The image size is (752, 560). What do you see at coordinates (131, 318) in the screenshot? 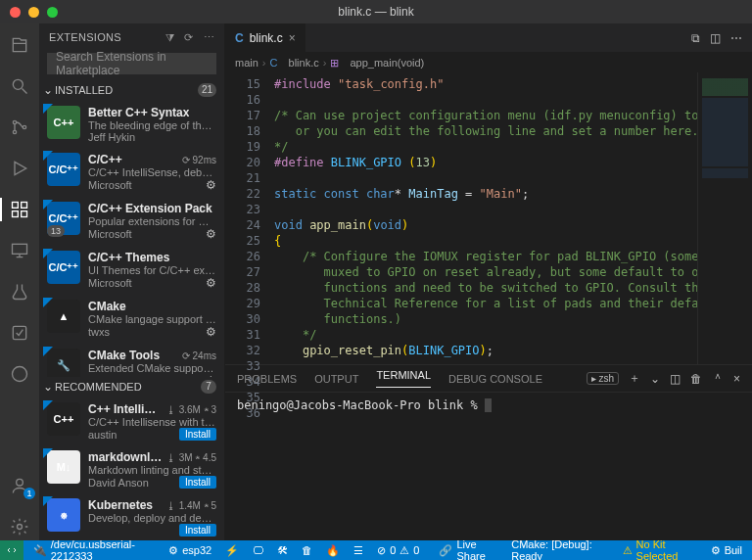
I see `extension-item: ▲ CMake CMake langage support fo… twxs ⚙` at bounding box center [131, 318].